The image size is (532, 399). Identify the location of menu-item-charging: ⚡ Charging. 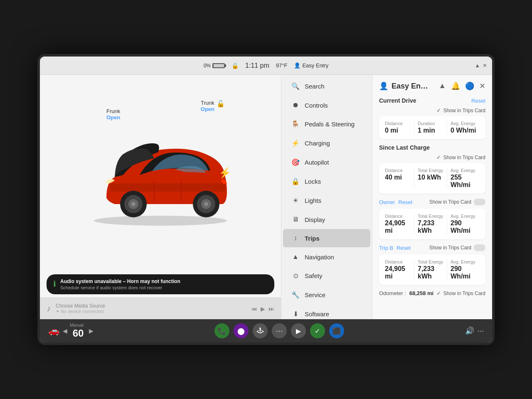
(327, 143).